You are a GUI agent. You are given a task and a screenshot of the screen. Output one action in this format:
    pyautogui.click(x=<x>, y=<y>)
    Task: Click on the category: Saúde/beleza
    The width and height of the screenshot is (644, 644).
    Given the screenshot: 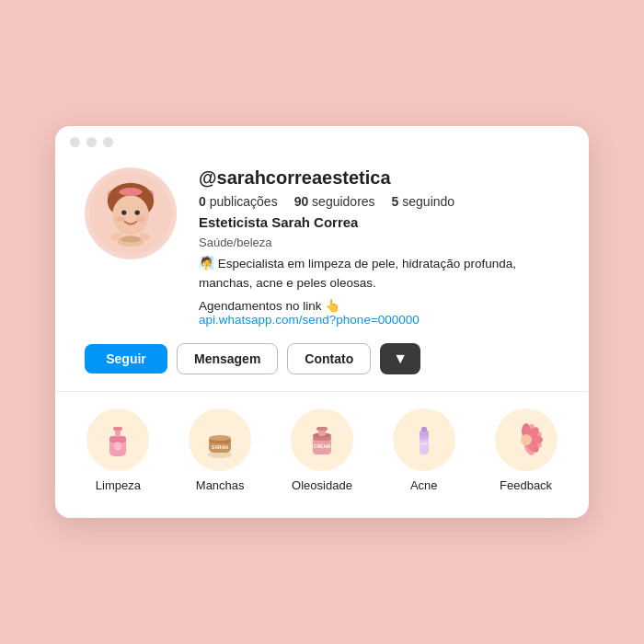 What is the action you would take?
    pyautogui.click(x=379, y=243)
    